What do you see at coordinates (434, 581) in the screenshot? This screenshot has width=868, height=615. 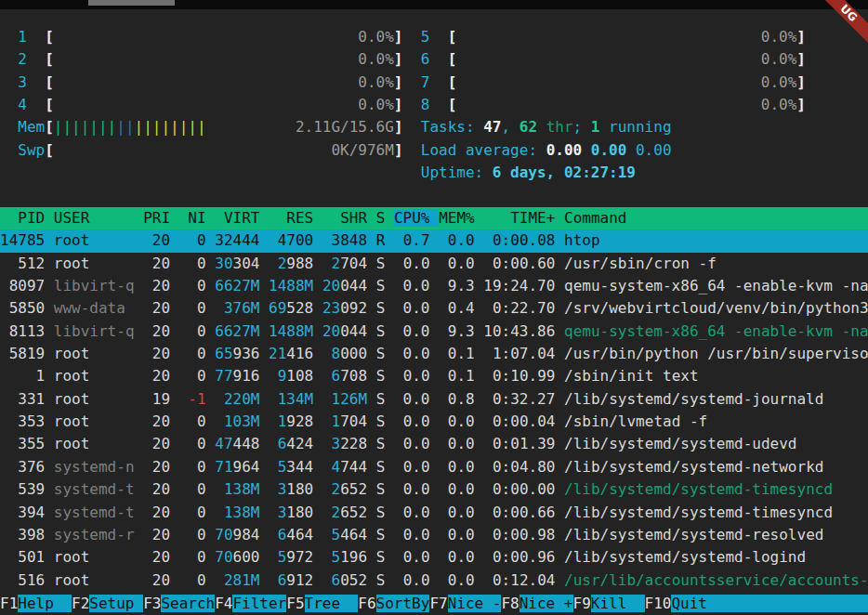 I see `process-row: 516 root 20 0 281M 6912 6052 S 0.0 0.0 0…` at bounding box center [434, 581].